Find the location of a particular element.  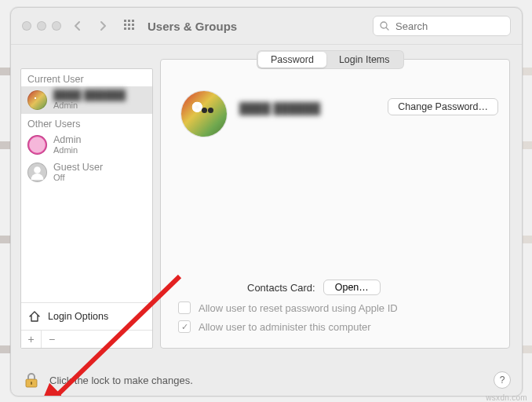

checkbox-reset-password is located at coordinates (184, 308).